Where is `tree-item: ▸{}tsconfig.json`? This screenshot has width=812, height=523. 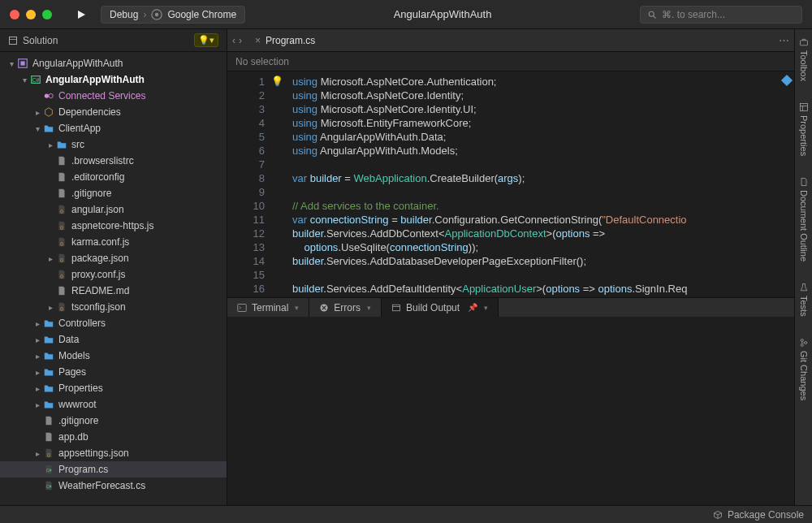 tree-item: ▸{}tsconfig.json is located at coordinates (114, 307).